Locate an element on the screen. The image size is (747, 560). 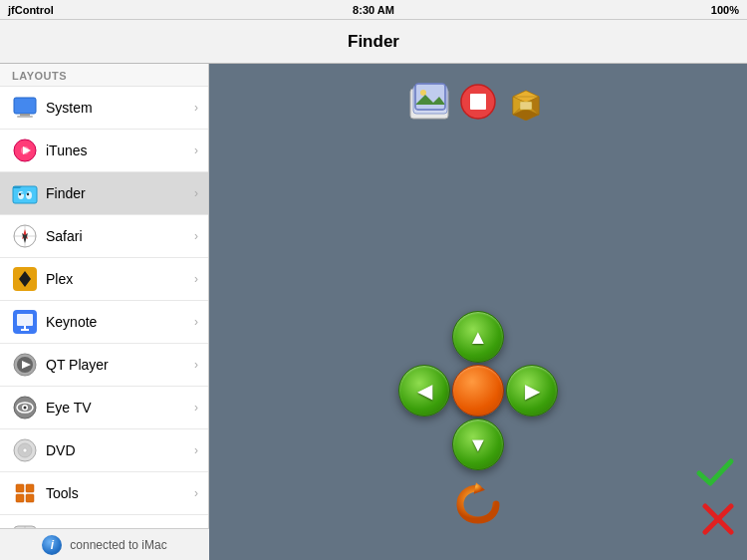
sidebar-label-itunes: iTunes is located at coordinates (120, 150).